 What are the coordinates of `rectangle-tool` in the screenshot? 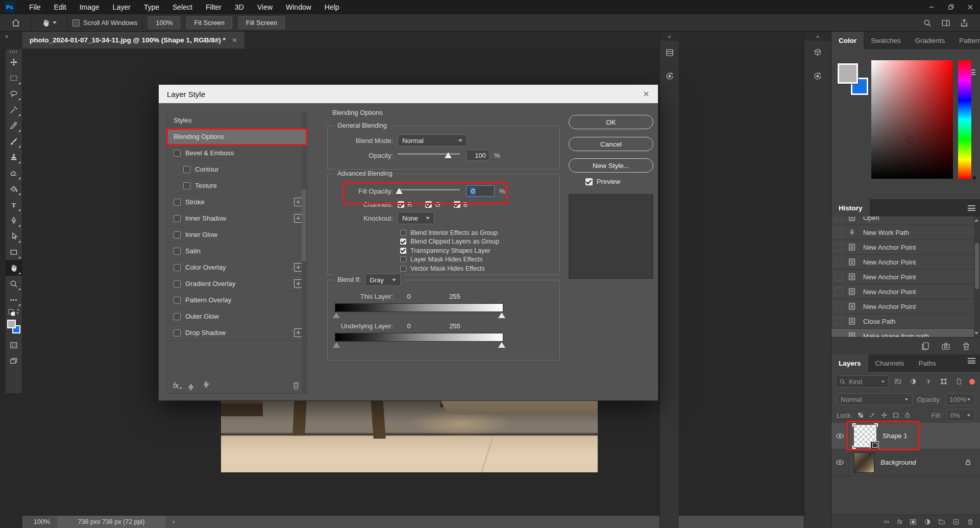 It's located at (14, 252).